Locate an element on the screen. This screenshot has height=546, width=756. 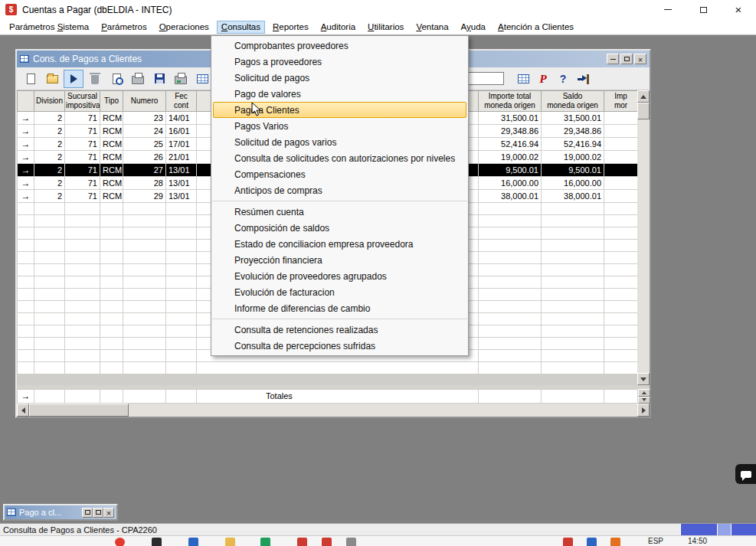
menu-option: Solicitud de pagos varios is located at coordinates (340, 142).